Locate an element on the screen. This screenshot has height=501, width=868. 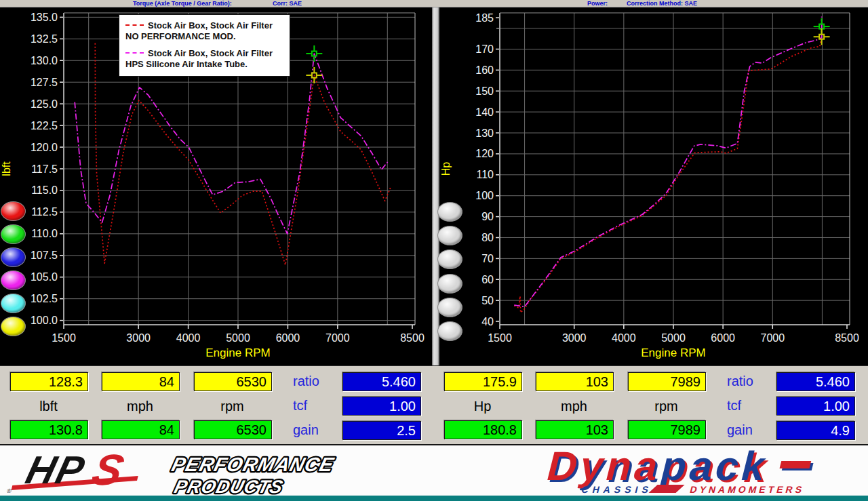
power-peak-rpm: 7989 is located at coordinates (667, 382).